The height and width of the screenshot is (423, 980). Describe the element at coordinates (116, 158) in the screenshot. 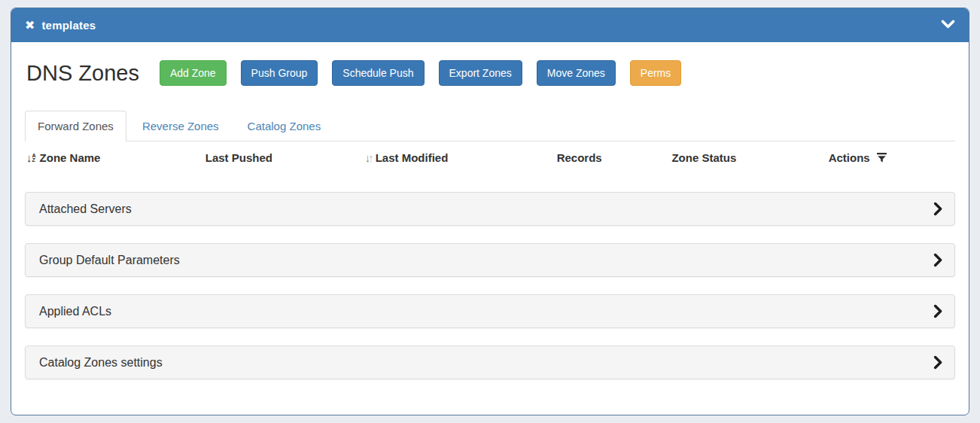

I see `column-zone-name: ↓ A Z Zone Name` at that location.